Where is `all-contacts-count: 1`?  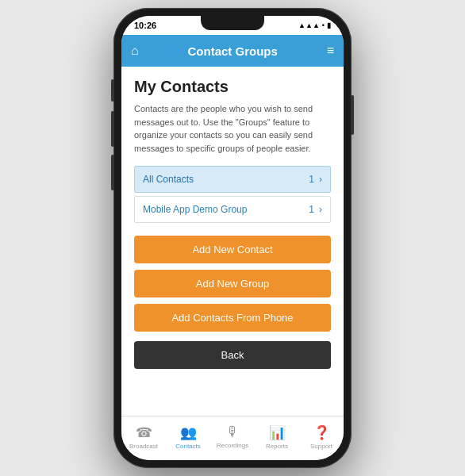
all-contacts-count: 1 is located at coordinates (311, 179).